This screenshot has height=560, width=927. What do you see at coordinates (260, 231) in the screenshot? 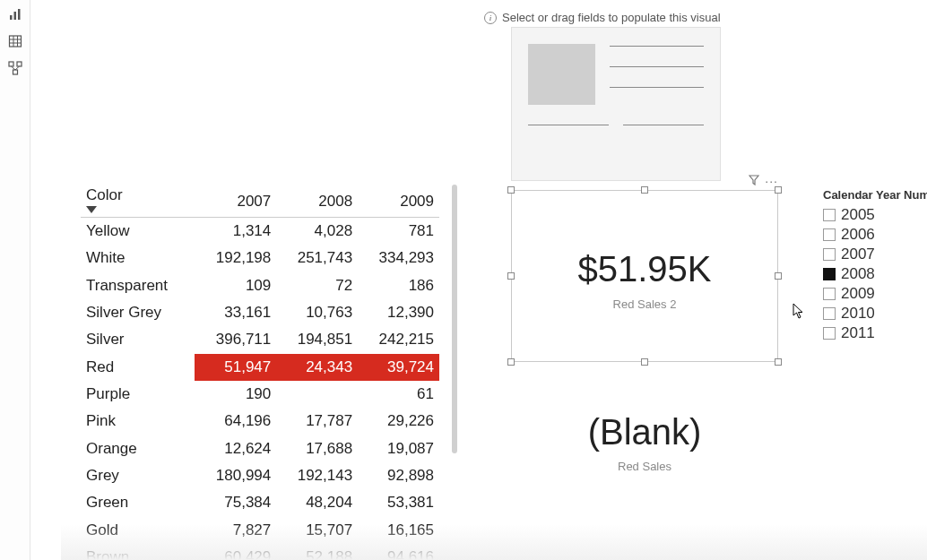
I see `table-row: Yellow1,3144,028781` at bounding box center [260, 231].